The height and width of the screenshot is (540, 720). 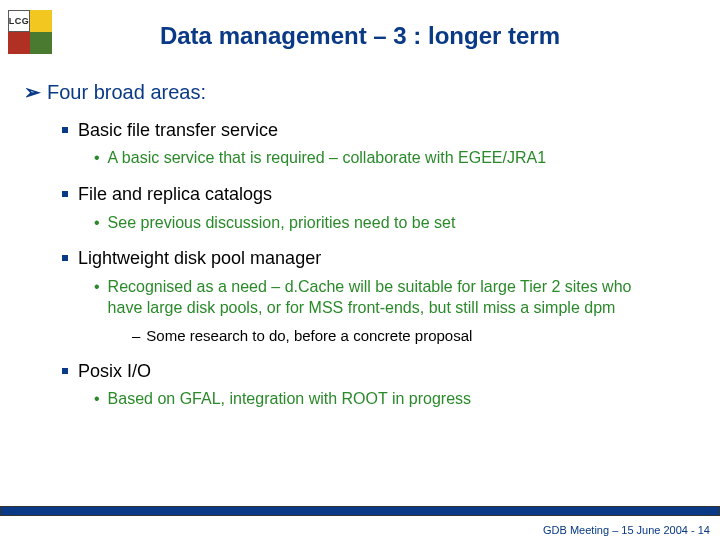 I want to click on bullet-l2-text: Posix I/O, so click(x=114, y=372).